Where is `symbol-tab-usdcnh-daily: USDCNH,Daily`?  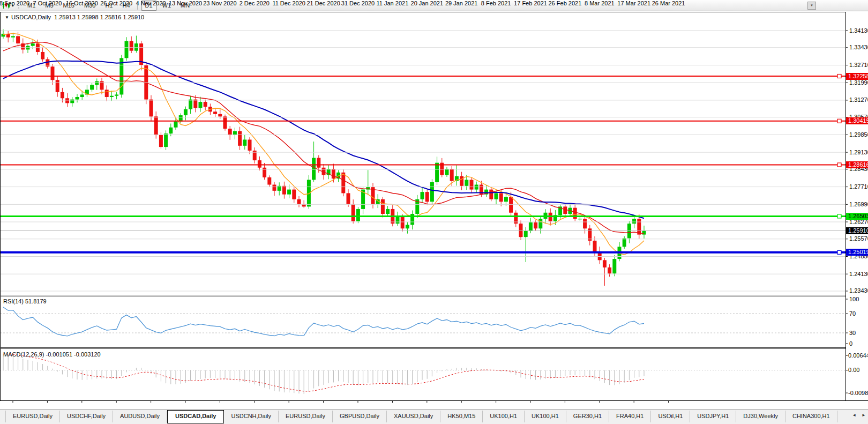 symbol-tab-usdcnh-daily: USDCNH,Daily is located at coordinates (251, 416).